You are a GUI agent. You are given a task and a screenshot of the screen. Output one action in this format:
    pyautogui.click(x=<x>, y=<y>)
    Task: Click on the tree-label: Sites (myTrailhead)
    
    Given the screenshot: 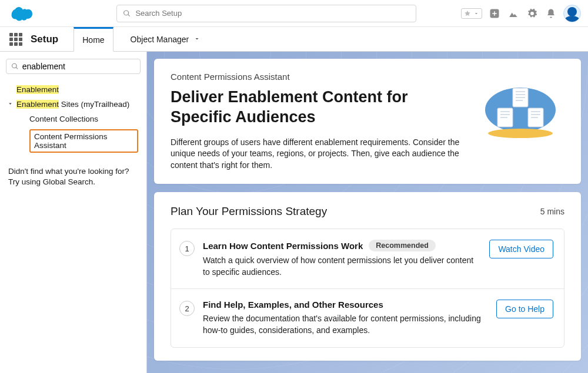 What is the action you would take?
    pyautogui.click(x=94, y=105)
    